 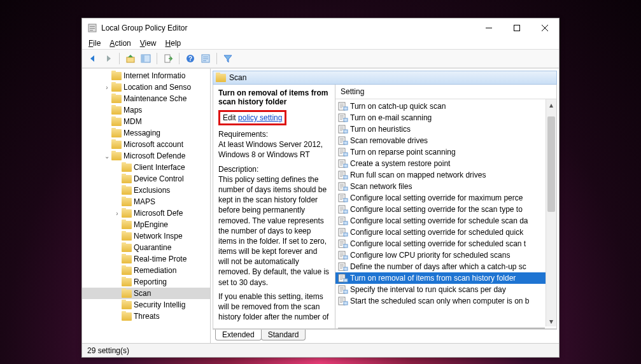 What do you see at coordinates (146, 99) in the screenshot?
I see `tree-item: Maintenance Sche` at bounding box center [146, 99].